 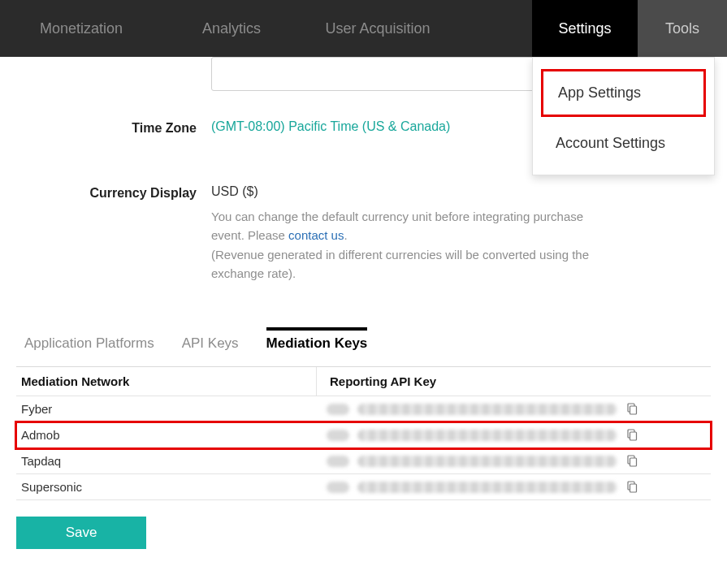 What do you see at coordinates (445, 192) in the screenshot?
I see `currency-value: USD ($)` at bounding box center [445, 192].